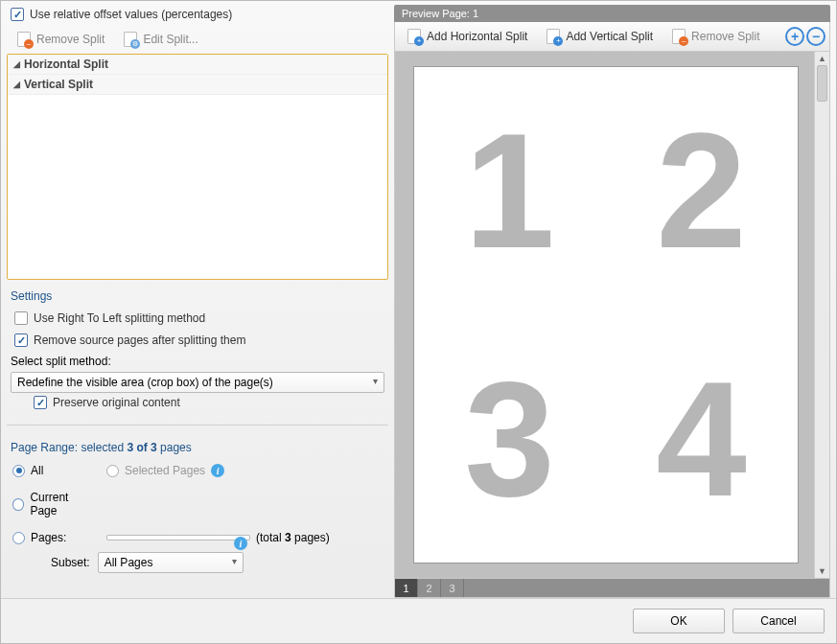  I want to click on preview-toolbar: Add Horizontal Split Add Vertical Split …, so click(612, 36).